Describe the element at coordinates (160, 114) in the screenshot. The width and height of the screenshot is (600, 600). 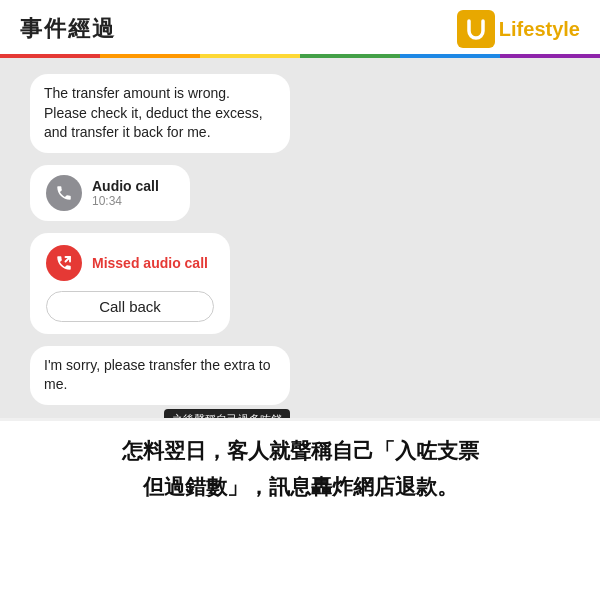
I see `message-bubble-1: The transfer amount is wrong. Please che…` at that location.